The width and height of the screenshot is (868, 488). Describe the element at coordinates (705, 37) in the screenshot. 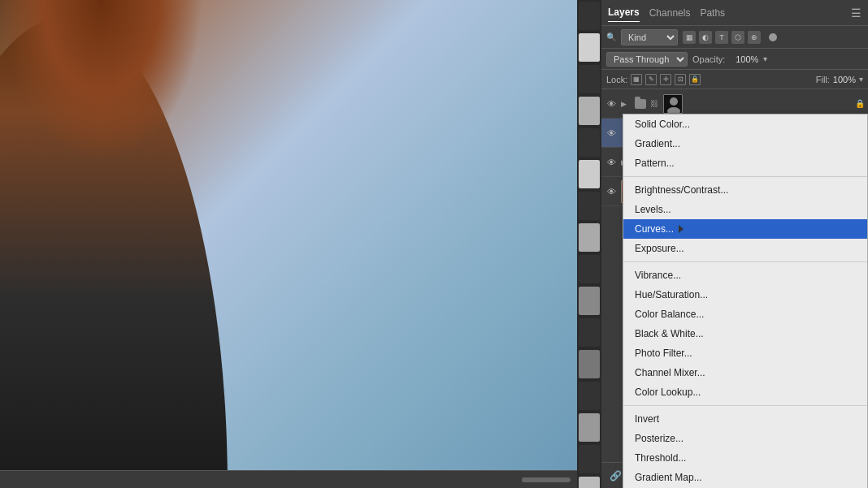

I see `filter-adjustment-icon: ◐` at that location.